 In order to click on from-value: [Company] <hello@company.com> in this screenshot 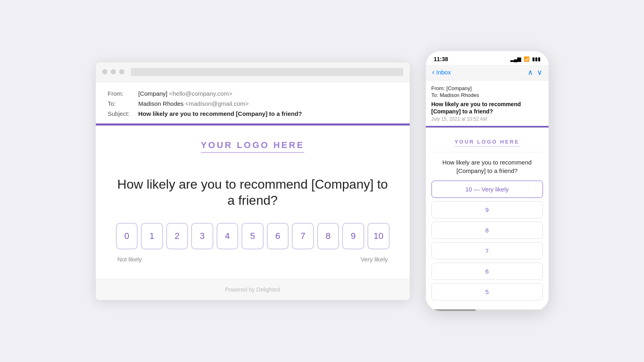, I will do `click(185, 93)`.